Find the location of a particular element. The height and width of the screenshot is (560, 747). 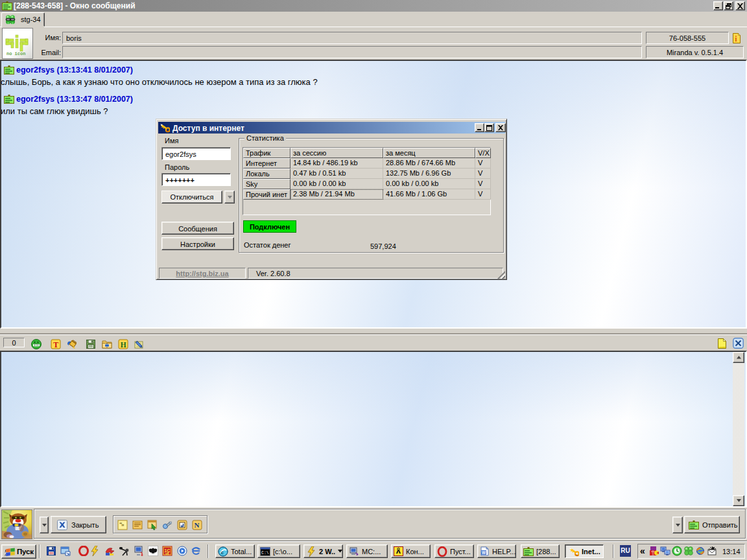

svg-text: W is located at coordinates (484, 552).